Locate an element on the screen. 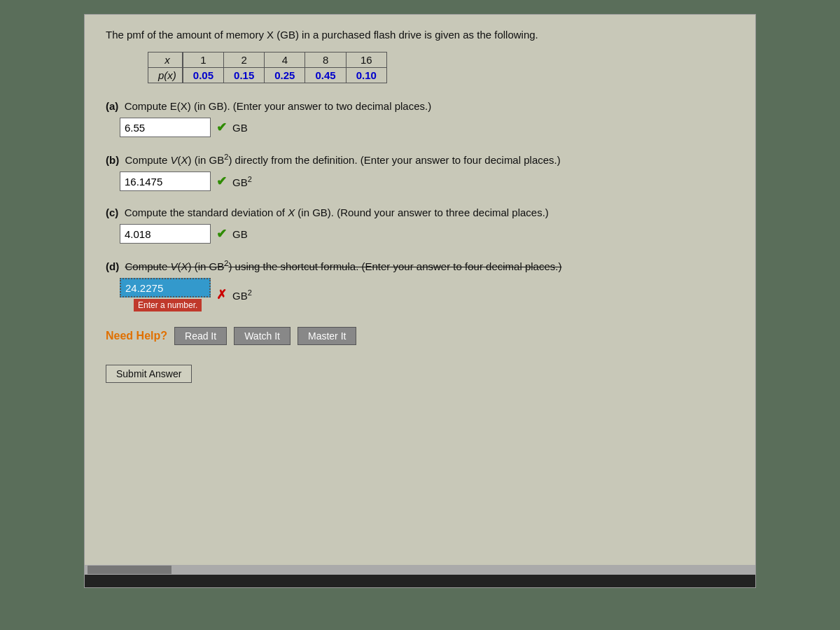 This screenshot has width=840, height=630. x-label: x is located at coordinates (165, 60).